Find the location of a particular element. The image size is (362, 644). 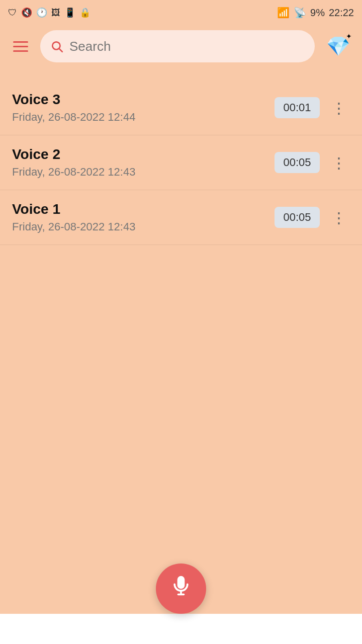

screen-icon: 📱 is located at coordinates (70, 13).